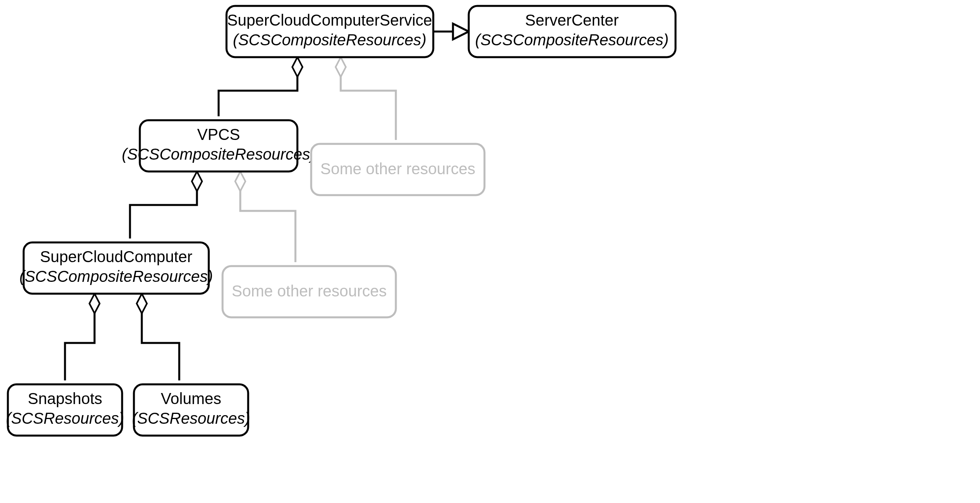 The width and height of the screenshot is (980, 503). Describe the element at coordinates (261, 87) in the screenshot. I see `edge-service-to-vpcs` at that location.